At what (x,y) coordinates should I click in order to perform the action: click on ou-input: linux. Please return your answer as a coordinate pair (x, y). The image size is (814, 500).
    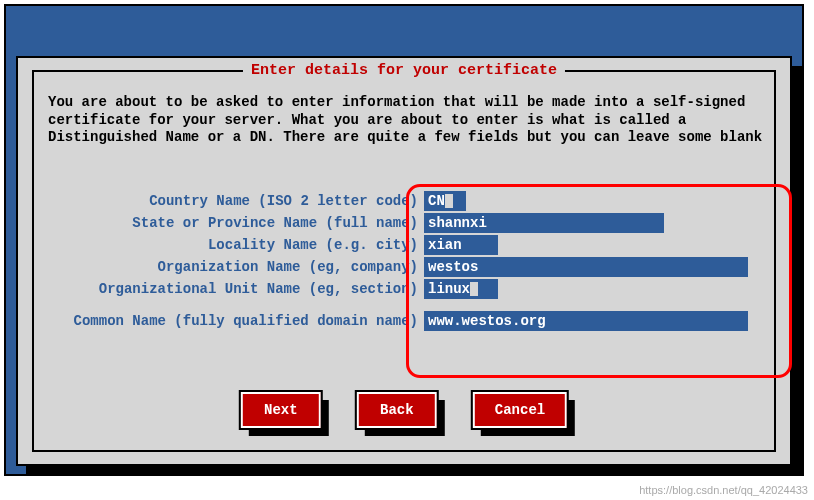
    Looking at the image, I should click on (461, 289).